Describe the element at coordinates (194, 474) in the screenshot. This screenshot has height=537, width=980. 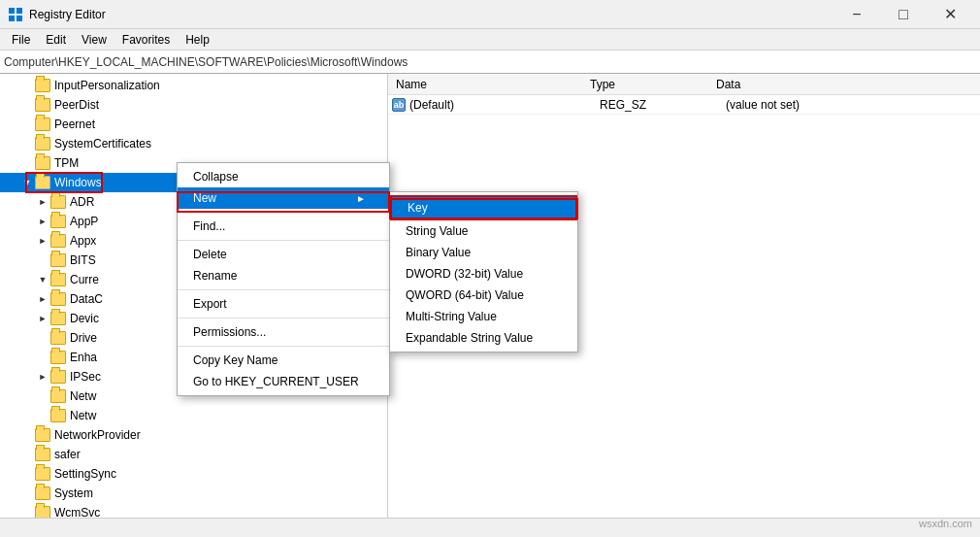
I see `tree-item-settingsync: SettingSync` at that location.